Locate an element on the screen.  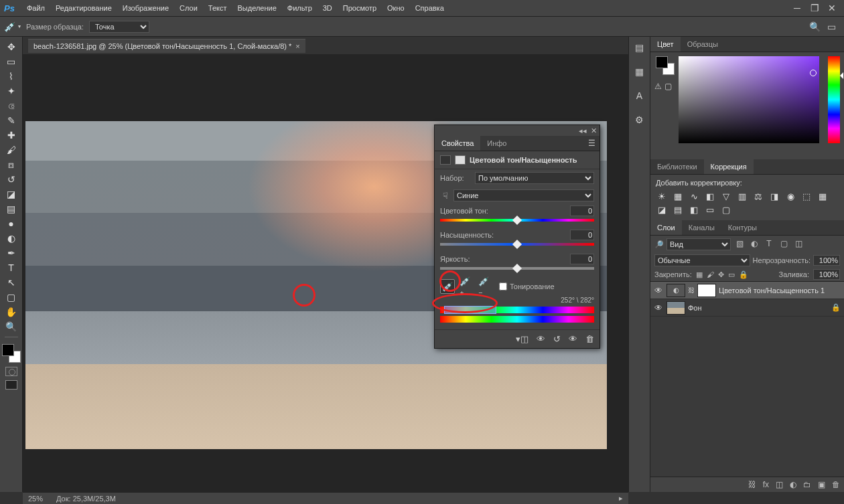
adj-threshold-icon: ◧ is located at coordinates (694, 209).